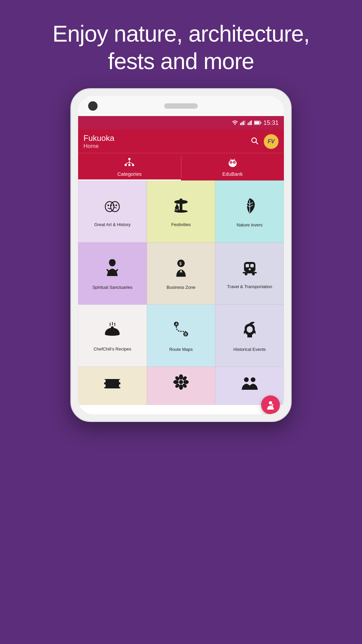 Image resolution: width=362 pixels, height=644 pixels. Describe the element at coordinates (181, 386) in the screenshot. I see `category-row4b` at that location.